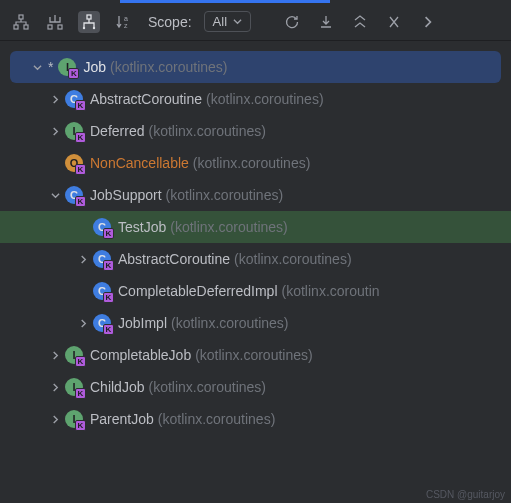 This screenshot has width=511, height=503. What do you see at coordinates (89, 22) in the screenshot?
I see `subtypes-icon` at bounding box center [89, 22].